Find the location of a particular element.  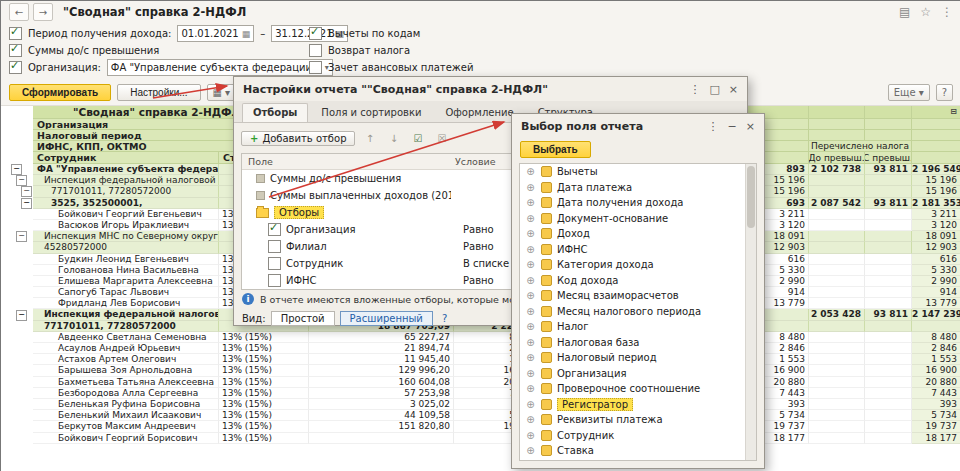

forward-icon: → is located at coordinates (43, 12).